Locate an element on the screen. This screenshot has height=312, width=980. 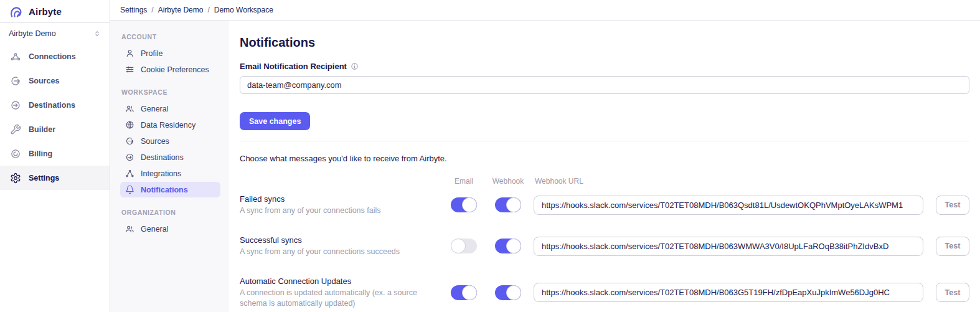
settings-nav-label: Notifications is located at coordinates (164, 190).